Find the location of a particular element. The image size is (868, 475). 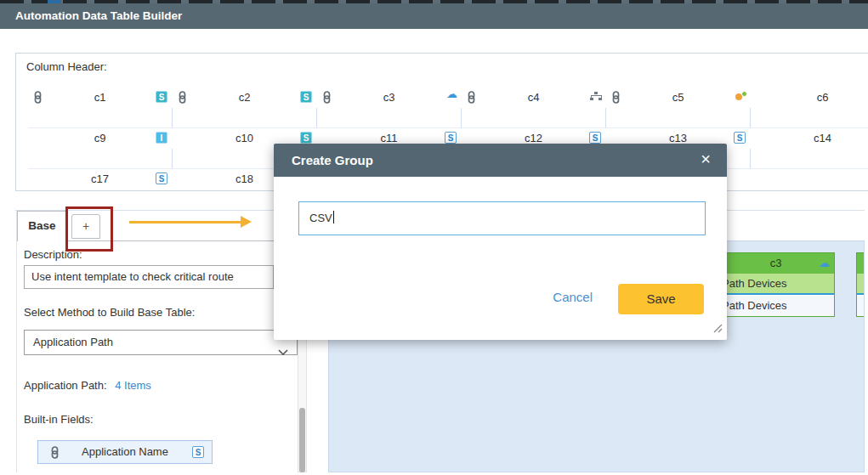

column-header-cell: c4 is located at coordinates (534, 98).